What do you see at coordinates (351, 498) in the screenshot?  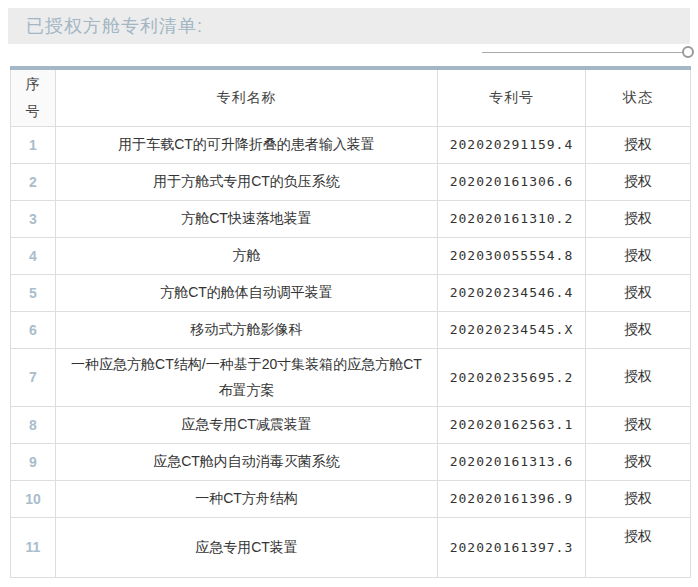 I see `table-row: 10一种CT方舟结构202020161396.9授权` at bounding box center [351, 498].